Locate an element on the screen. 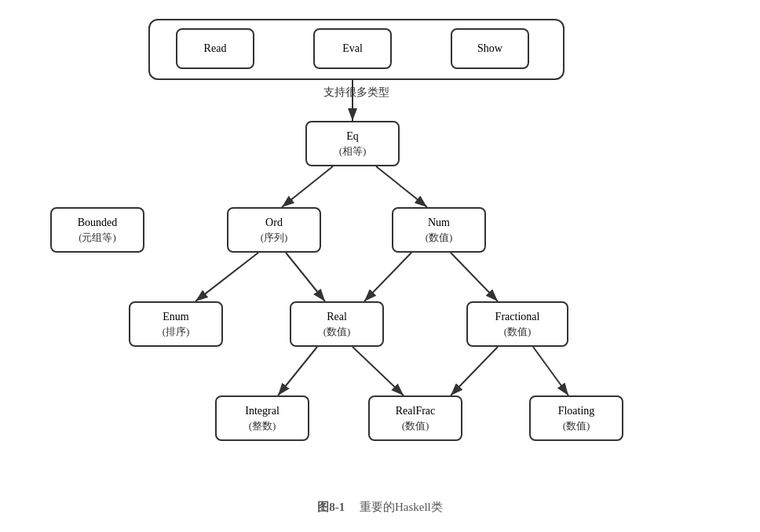  node-eval: Eval is located at coordinates (353, 49).